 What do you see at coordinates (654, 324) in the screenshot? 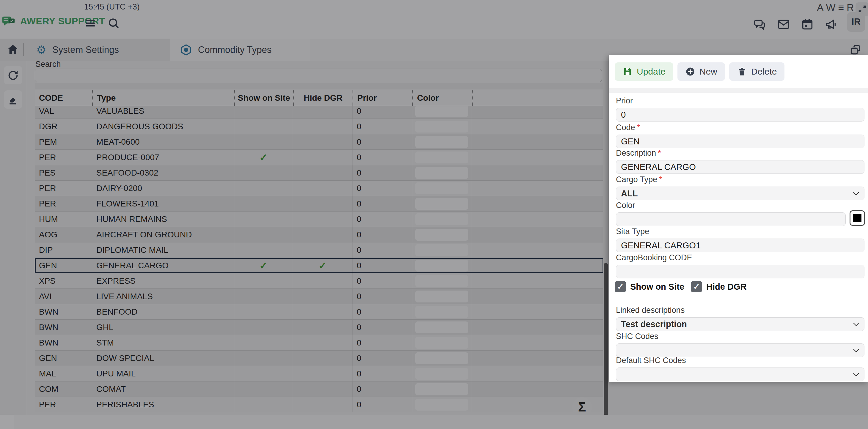
I see `linked-descriptions-value: Test description` at bounding box center [654, 324].